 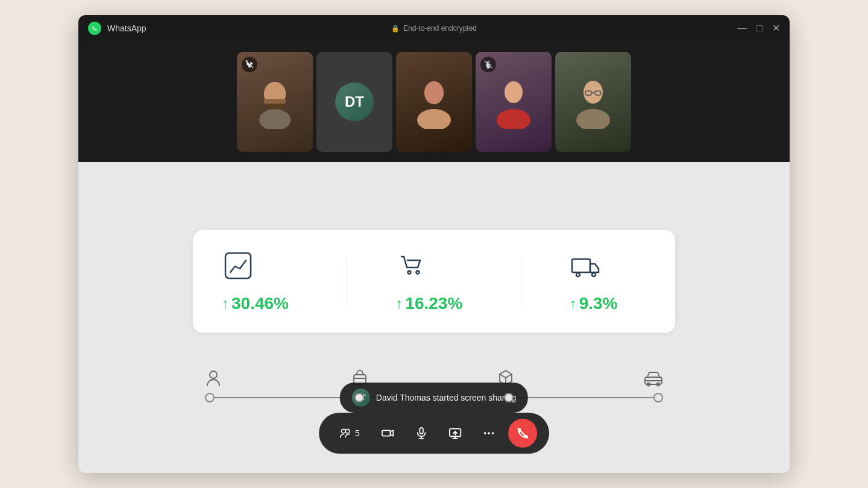 What do you see at coordinates (429, 304) in the screenshot?
I see `stat-value-2: ↑ 16.23%` at bounding box center [429, 304].